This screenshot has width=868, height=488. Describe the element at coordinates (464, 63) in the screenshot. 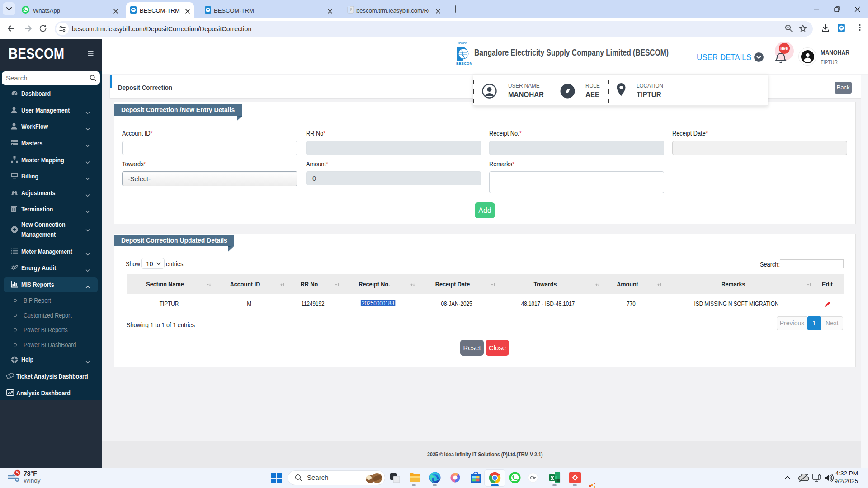

I see `svg-text: BESCOM` at that location.